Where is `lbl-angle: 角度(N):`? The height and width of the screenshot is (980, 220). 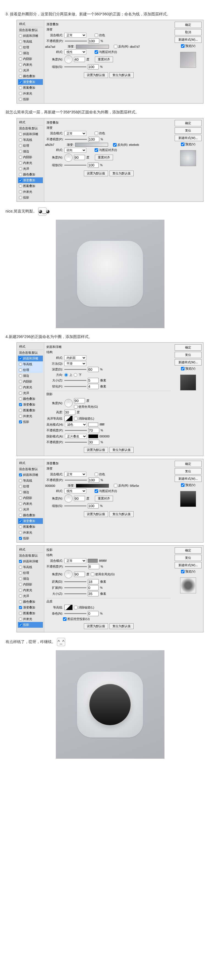 lbl-angle: 角度(N): is located at coordinates (55, 59).